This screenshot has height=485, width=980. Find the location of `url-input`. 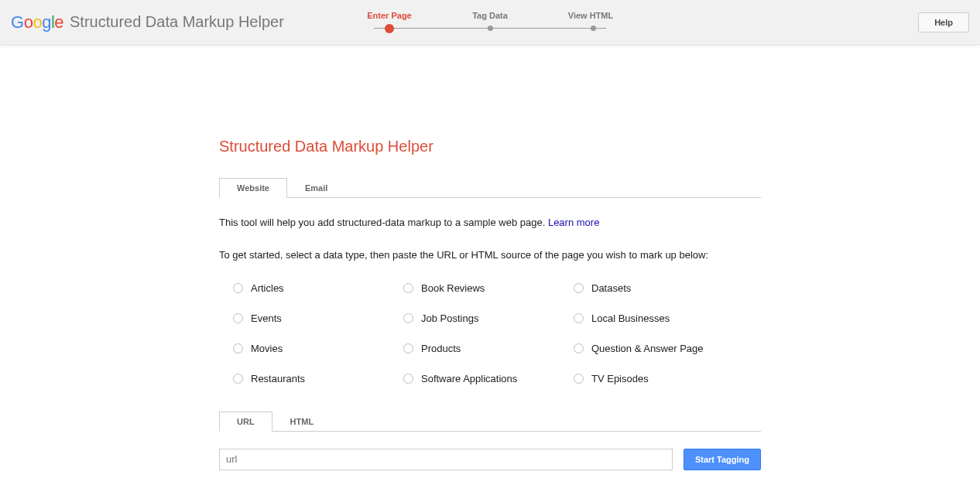

url-input is located at coordinates (446, 459).